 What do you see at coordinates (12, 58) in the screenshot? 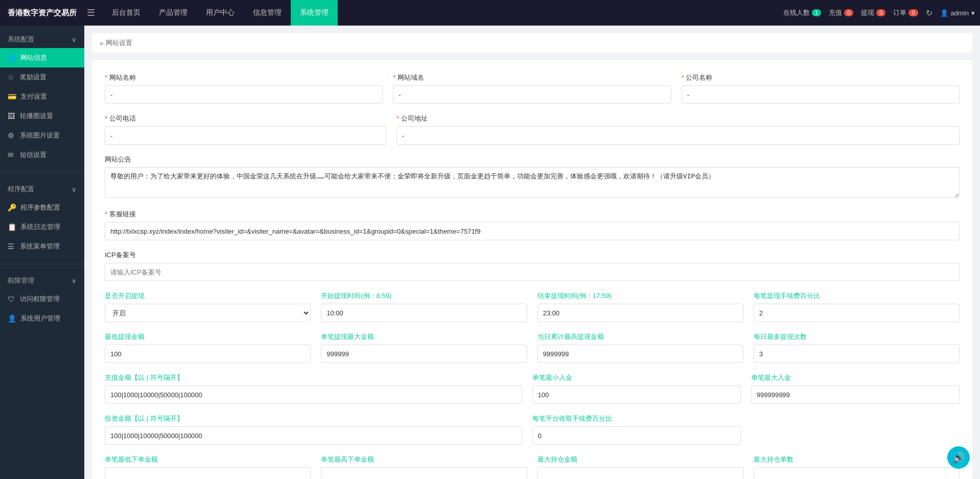
I see `globe-icon: 🌐` at bounding box center [12, 58].